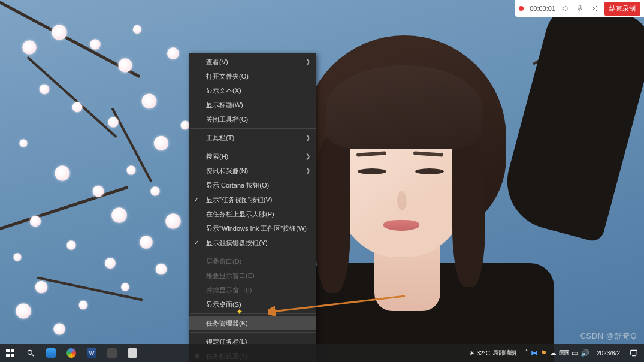 This screenshot has width=644, height=362. Describe the element at coordinates (566, 8) in the screenshot. I see `volume-icon` at that location.